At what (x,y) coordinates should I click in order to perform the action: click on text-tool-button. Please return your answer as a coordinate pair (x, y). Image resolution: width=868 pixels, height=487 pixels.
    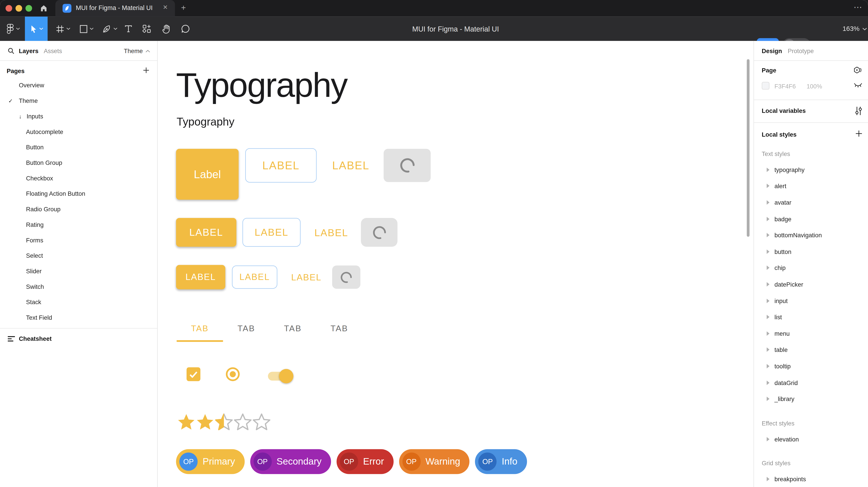
    Looking at the image, I should click on (128, 29).